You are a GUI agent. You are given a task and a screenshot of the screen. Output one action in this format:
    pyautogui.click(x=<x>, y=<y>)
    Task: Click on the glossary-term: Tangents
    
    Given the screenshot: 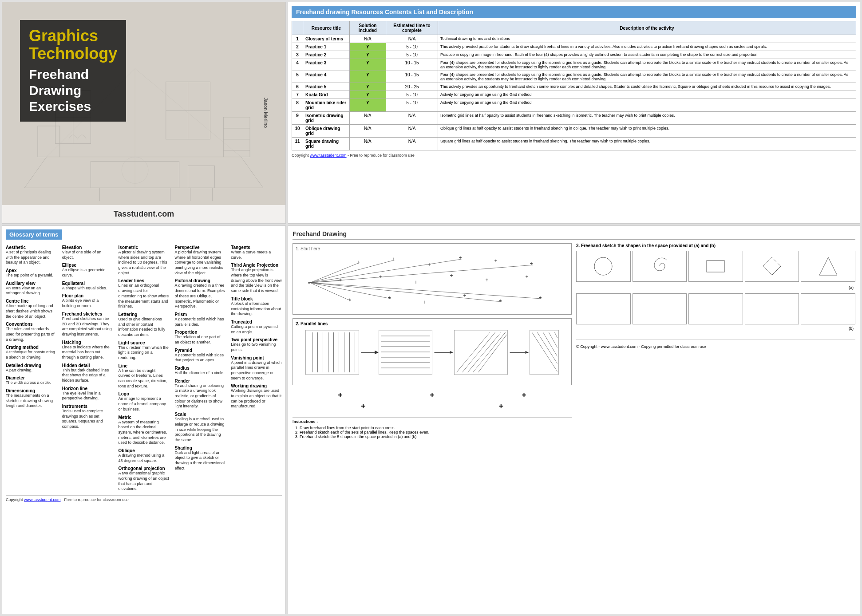 What is the action you would take?
    pyautogui.click(x=257, y=248)
    